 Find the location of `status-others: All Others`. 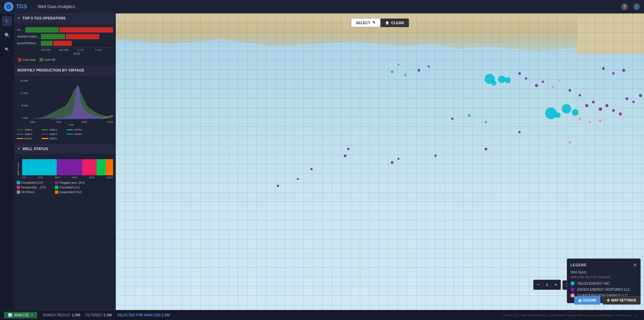

status-others: All Others is located at coordinates (35, 192).